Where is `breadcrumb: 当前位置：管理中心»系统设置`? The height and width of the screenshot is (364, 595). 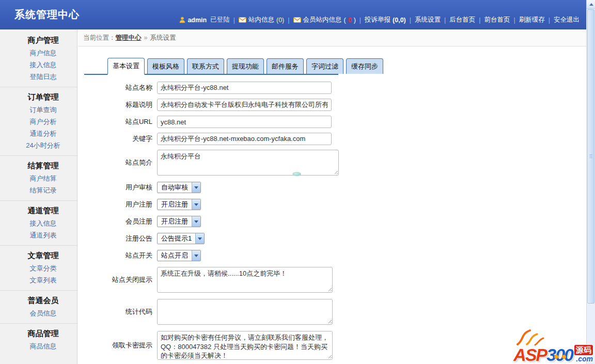 breadcrumb: 当前位置：管理中心»系统设置 is located at coordinates (332, 38).